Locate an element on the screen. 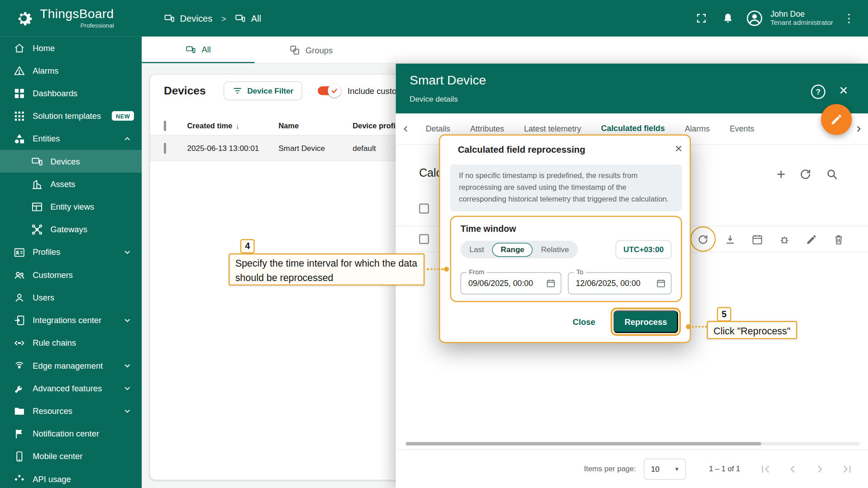 The height and width of the screenshot is (488, 868). last-page-button is located at coordinates (847, 469).